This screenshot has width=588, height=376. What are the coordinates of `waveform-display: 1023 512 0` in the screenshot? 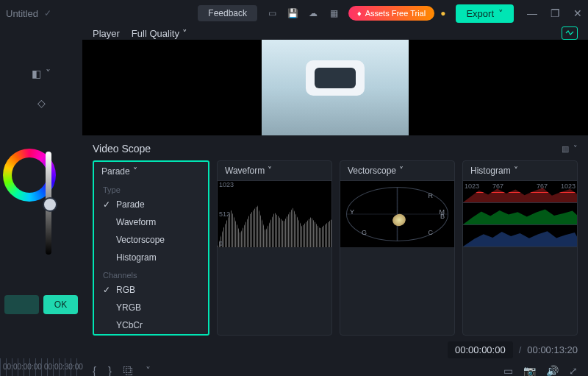 It's located at (275, 214).